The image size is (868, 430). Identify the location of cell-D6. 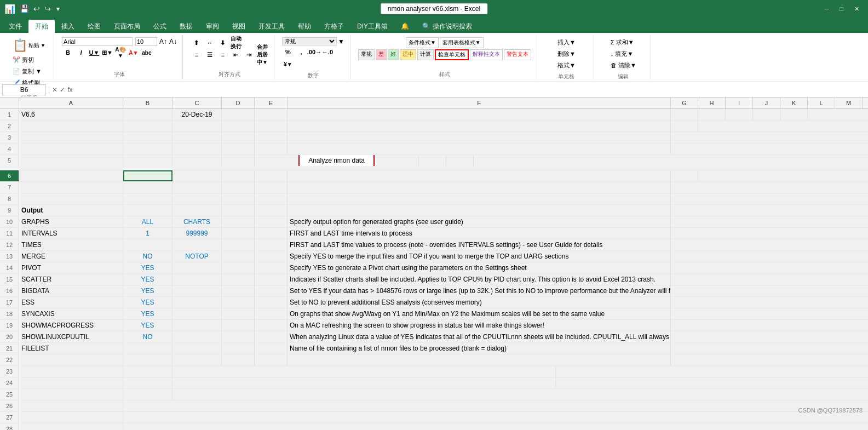
(238, 176).